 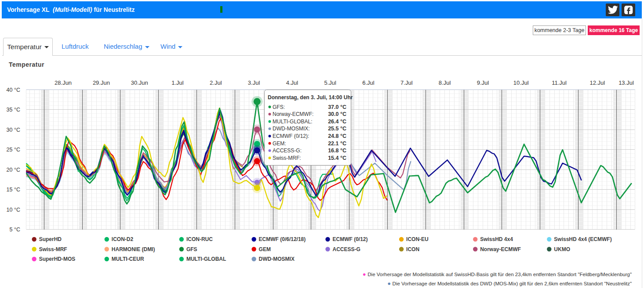 I want to click on svg-text: SwissHD 4x4, so click(x=497, y=239).